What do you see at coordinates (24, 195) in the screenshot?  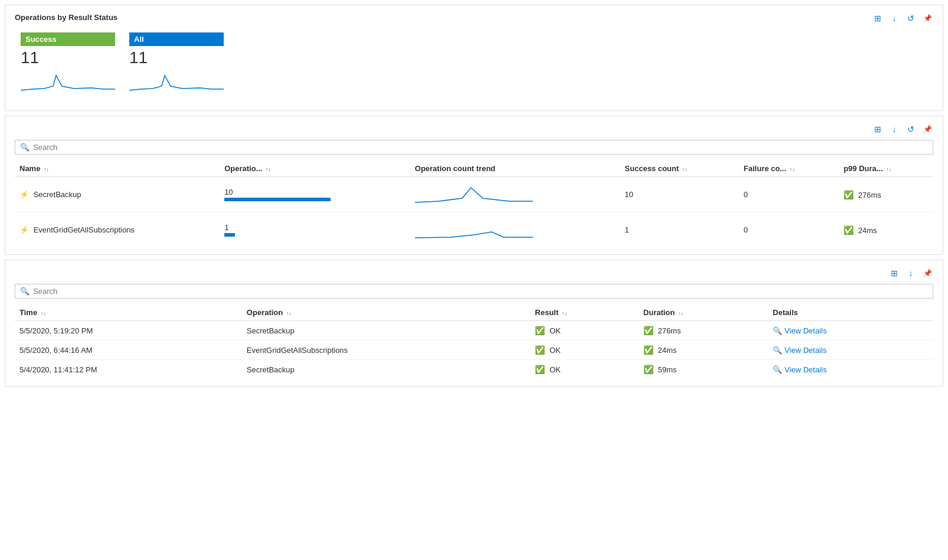 I see `lightning-icon-1: ⚡` at bounding box center [24, 195].